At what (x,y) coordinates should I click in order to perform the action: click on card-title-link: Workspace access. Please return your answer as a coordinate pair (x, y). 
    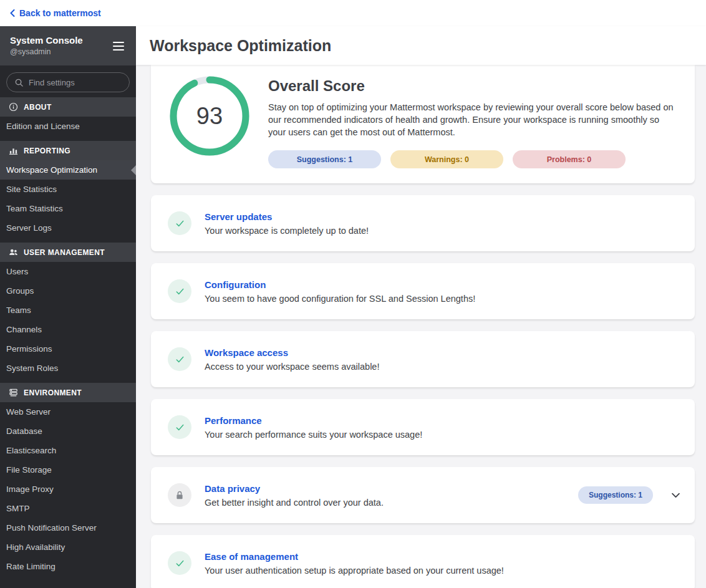
    Looking at the image, I should click on (292, 353).